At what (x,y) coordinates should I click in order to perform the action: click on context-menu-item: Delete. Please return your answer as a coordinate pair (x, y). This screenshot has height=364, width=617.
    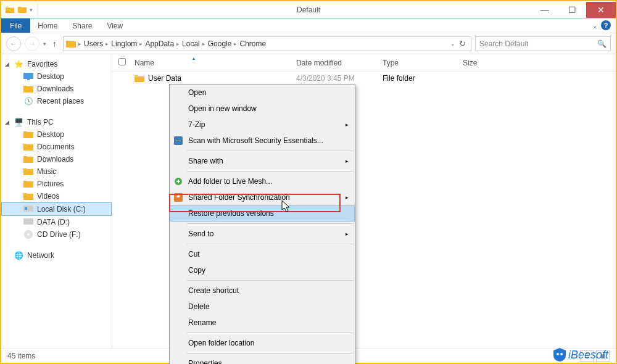
    Looking at the image, I should click on (262, 307).